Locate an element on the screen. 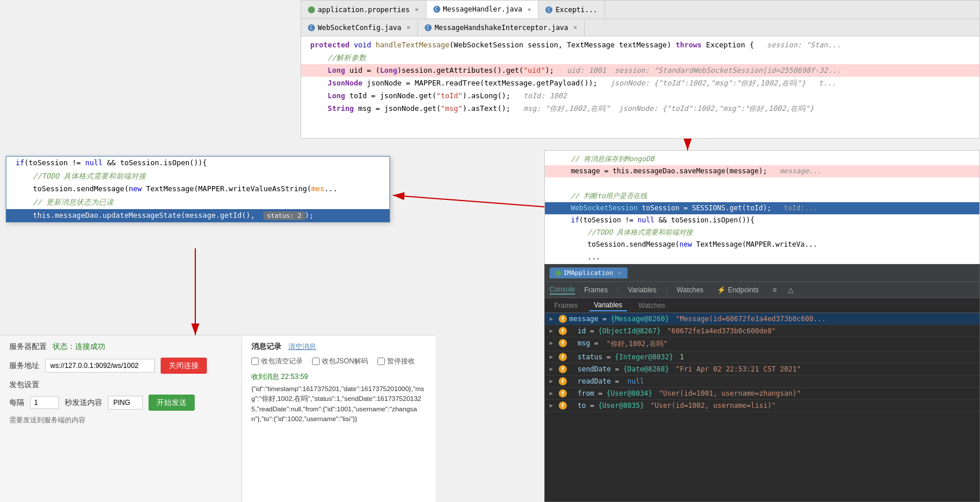  debug-tab-bar: IMApplication × is located at coordinates (762, 273).